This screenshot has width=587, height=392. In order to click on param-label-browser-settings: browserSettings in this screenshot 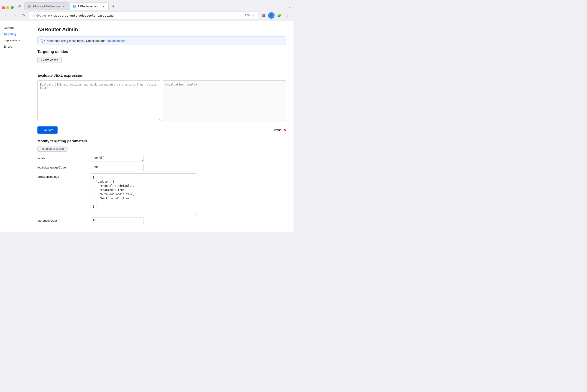, I will do `click(64, 176)`.